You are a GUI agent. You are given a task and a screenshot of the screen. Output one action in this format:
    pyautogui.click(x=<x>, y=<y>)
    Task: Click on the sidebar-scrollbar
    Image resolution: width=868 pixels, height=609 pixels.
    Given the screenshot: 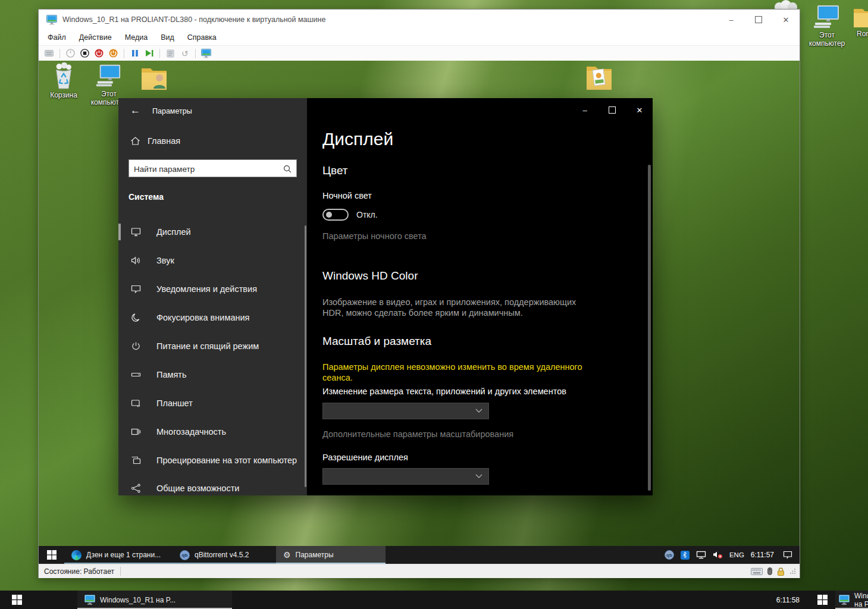 What is the action you would take?
    pyautogui.click(x=306, y=356)
    